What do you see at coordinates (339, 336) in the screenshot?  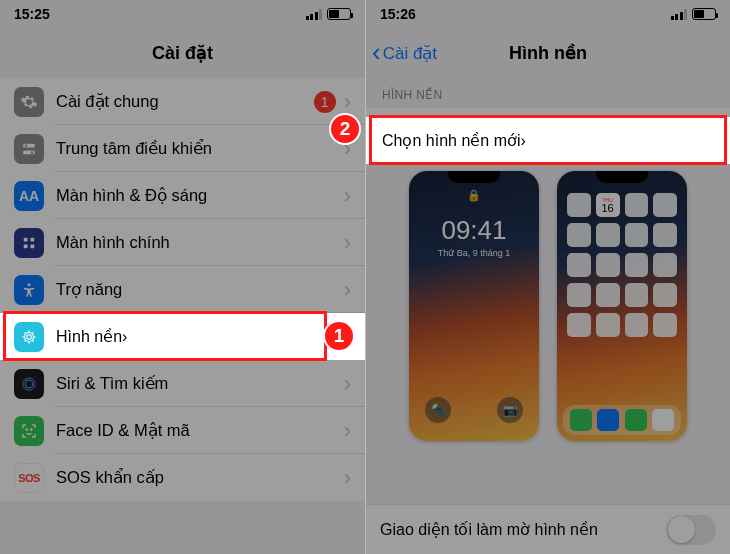 I see `step-badge-1: 1` at bounding box center [339, 336].